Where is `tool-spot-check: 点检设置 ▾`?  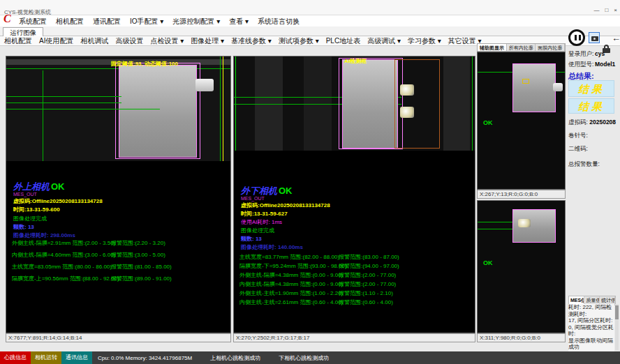 tool-spot-check: 点检设置 ▾ is located at coordinates (167, 41).